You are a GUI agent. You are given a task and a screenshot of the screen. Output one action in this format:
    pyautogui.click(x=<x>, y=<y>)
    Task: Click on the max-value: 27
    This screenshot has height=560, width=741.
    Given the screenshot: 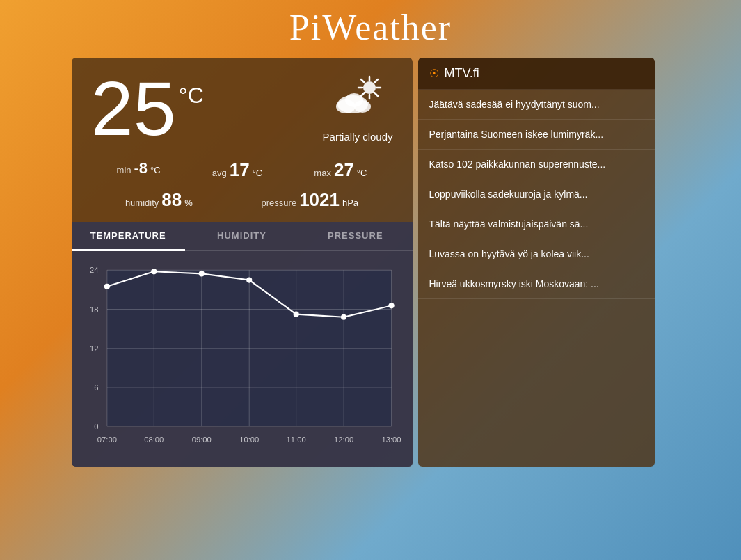 What is the action you would take?
    pyautogui.click(x=344, y=170)
    